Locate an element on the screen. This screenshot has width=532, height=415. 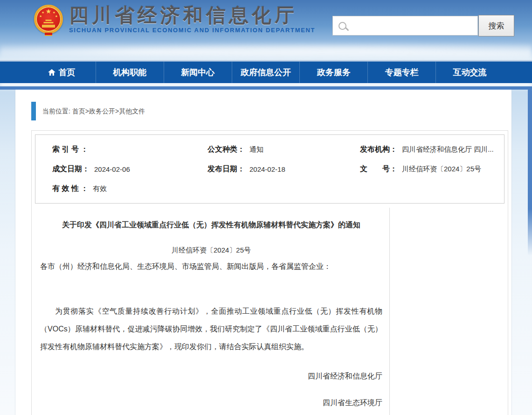
breadcrumb-path: 首页>政务公开>其他文件 is located at coordinates (109, 111).